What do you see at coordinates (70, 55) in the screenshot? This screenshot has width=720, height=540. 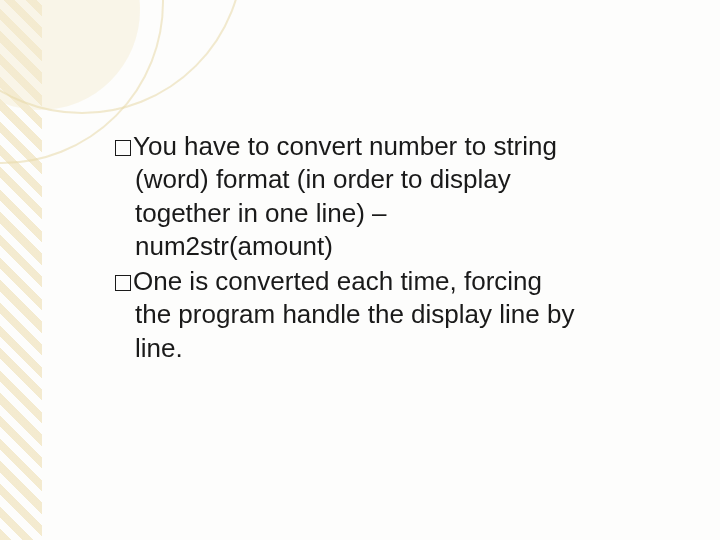 I see `decorative-arc-fill` at bounding box center [70, 55].